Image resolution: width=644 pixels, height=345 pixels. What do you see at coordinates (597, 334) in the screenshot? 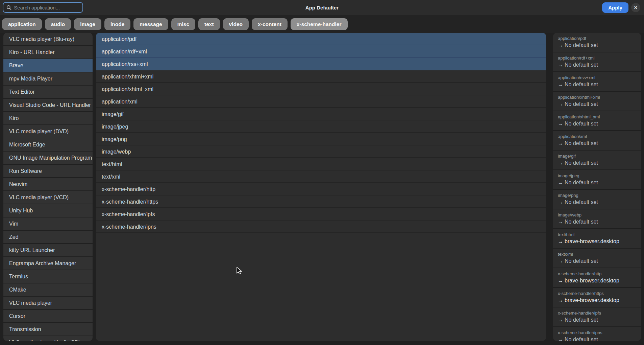
I see `default-assignment-card: x-scheme-handler/ipns →No default set` at bounding box center [597, 334].